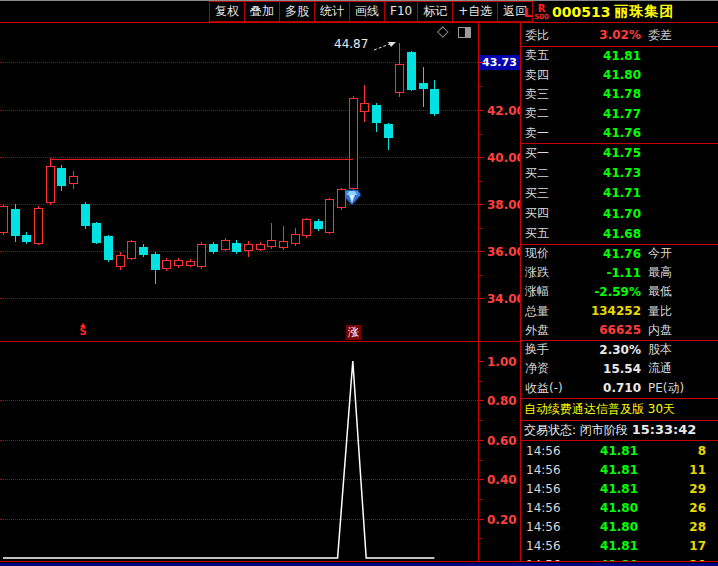  I want to click on sell-queue: 卖五41.81卖四41.80卖三41.78卖二41.77卖一41.76, so click(620, 94).